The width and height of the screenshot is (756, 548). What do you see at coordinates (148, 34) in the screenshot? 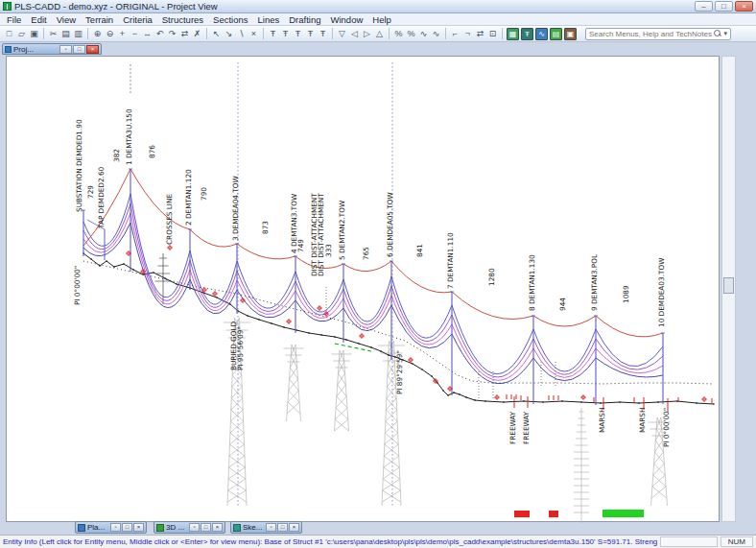
I see `pan-button: ↔` at bounding box center [148, 34].